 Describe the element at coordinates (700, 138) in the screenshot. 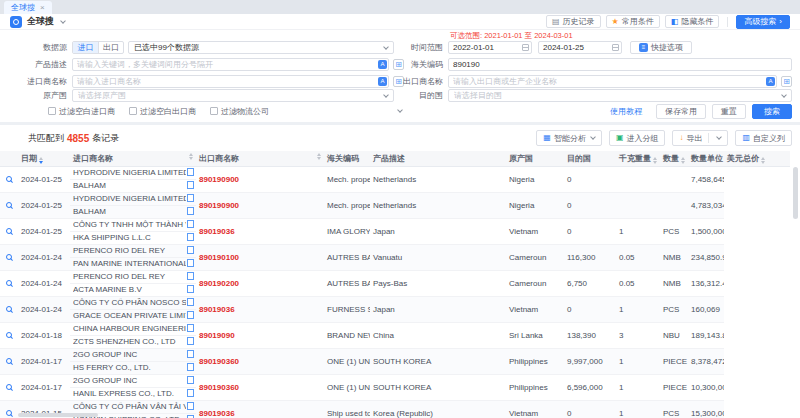

I see `export-button: ↓ 导出` at that location.